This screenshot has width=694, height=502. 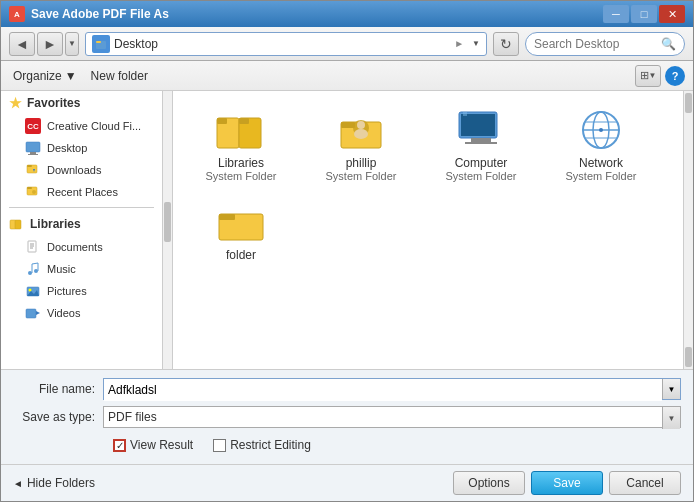 What do you see at coordinates (120, 76) in the screenshot?
I see `new-folder-button: New folder` at bounding box center [120, 76].